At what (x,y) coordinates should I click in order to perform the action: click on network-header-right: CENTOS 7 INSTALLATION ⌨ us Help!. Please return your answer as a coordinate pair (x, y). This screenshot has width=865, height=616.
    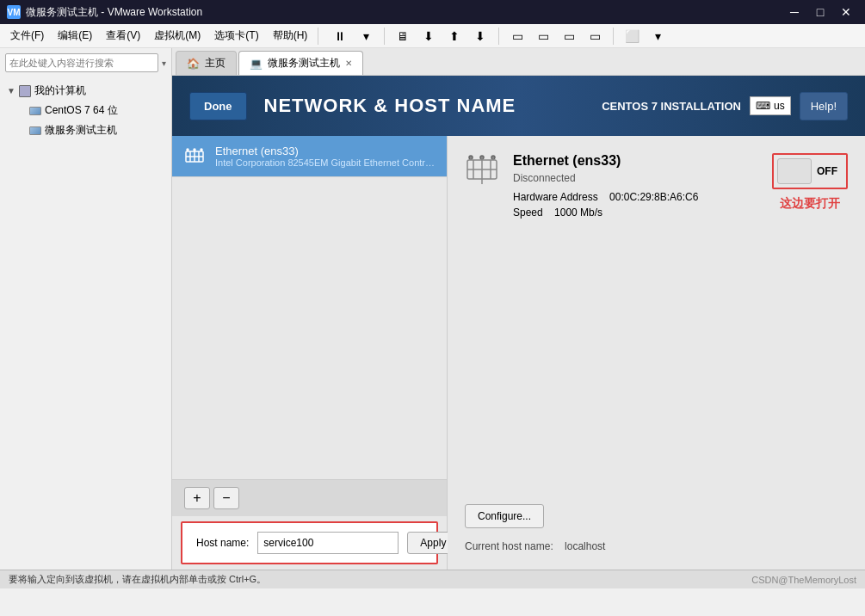
    Looking at the image, I should click on (725, 107).